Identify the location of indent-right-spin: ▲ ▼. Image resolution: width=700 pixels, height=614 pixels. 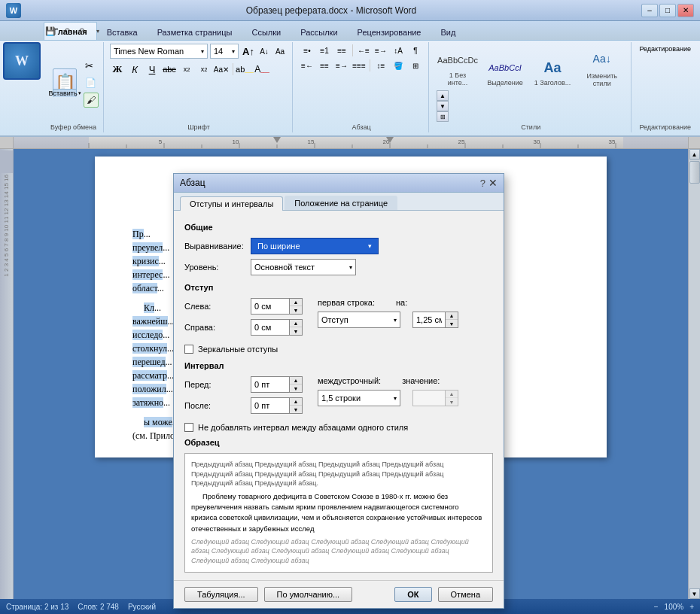
(277, 327).